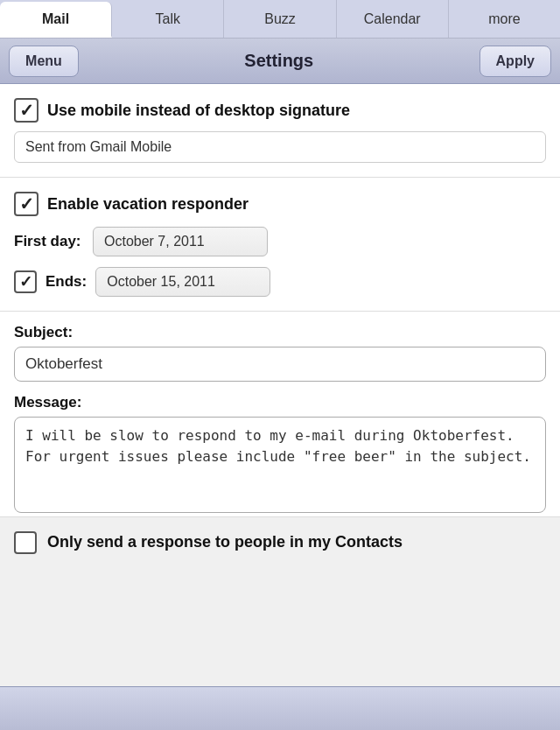 This screenshot has height=730, width=560. Describe the element at coordinates (25, 543) in the screenshot. I see `contacts-checkbox` at that location.